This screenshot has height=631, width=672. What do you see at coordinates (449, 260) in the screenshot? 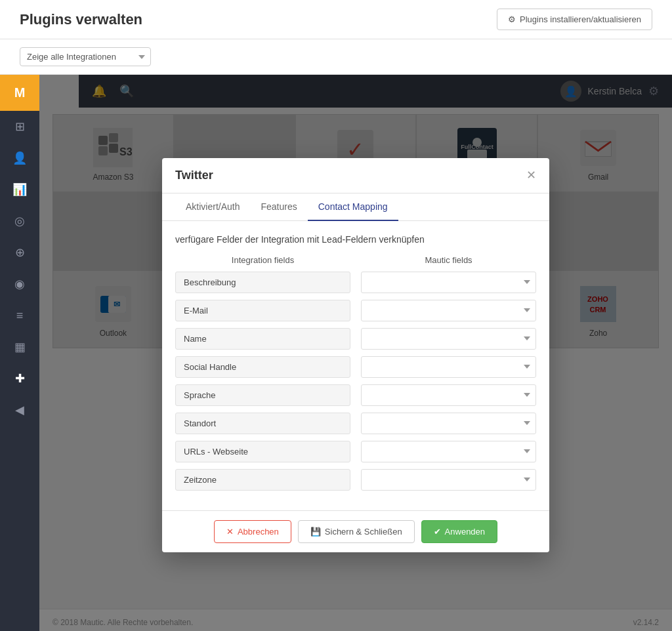
I see `mautic-fields-header: Mautic fields` at bounding box center [449, 260].